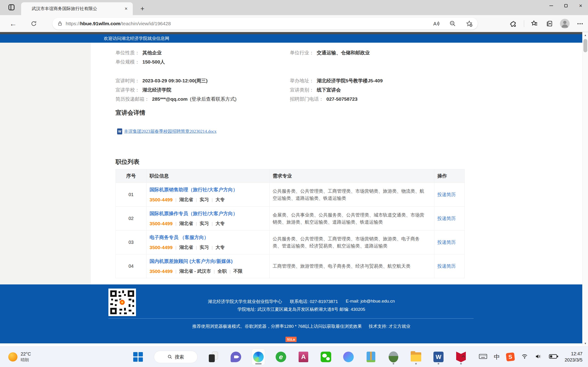  I want to click on job-majors: 公共服务类、公共管理类、工商管理类、市场营销类、旅游类、物流类、航空运输类、道路…, so click(352, 195).